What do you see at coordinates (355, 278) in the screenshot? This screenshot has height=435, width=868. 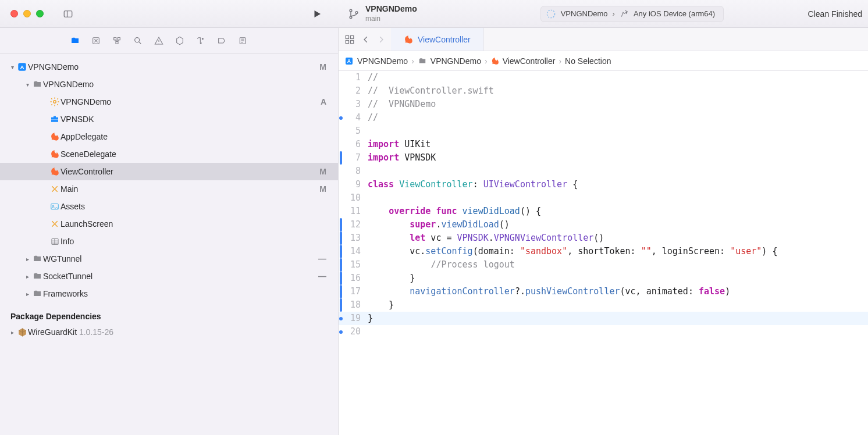 I see `line-number: 16` at bounding box center [355, 278].